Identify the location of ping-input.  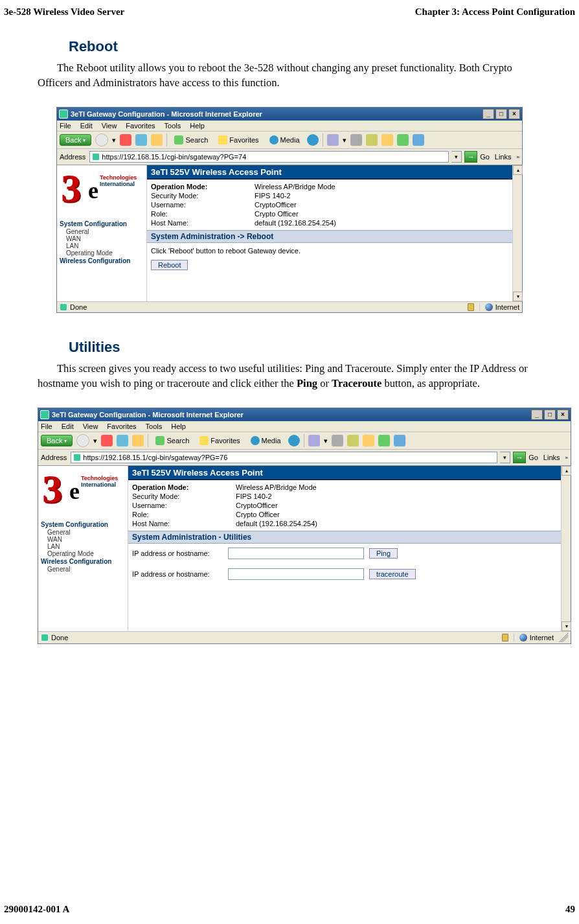
(296, 553).